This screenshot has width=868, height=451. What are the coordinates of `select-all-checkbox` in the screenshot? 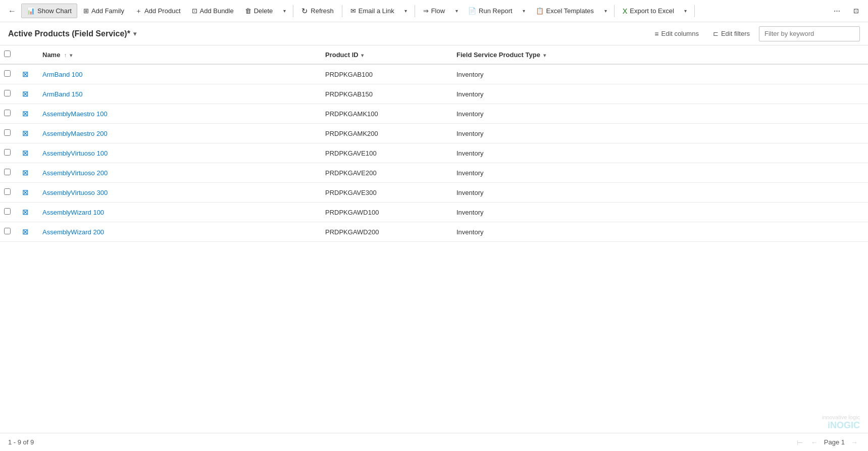 It's located at (7, 54).